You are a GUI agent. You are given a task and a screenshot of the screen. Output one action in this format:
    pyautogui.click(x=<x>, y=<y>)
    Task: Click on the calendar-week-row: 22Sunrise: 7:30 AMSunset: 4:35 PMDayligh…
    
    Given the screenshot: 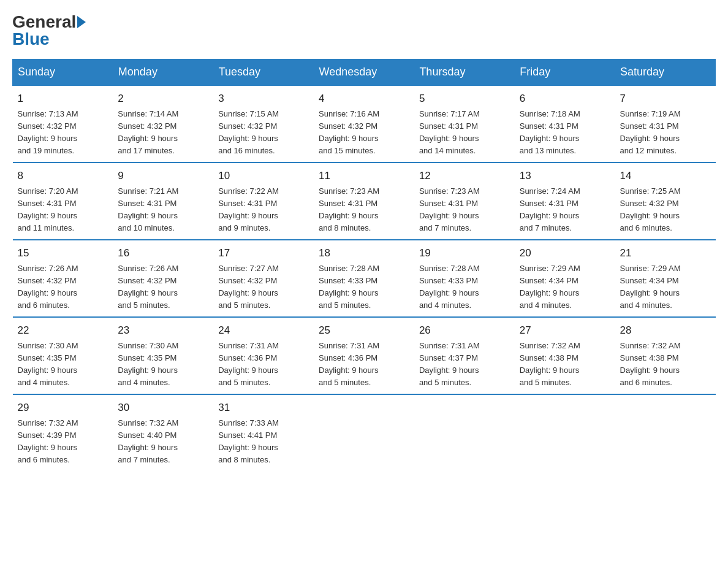 What is the action you would take?
    pyautogui.click(x=364, y=356)
    